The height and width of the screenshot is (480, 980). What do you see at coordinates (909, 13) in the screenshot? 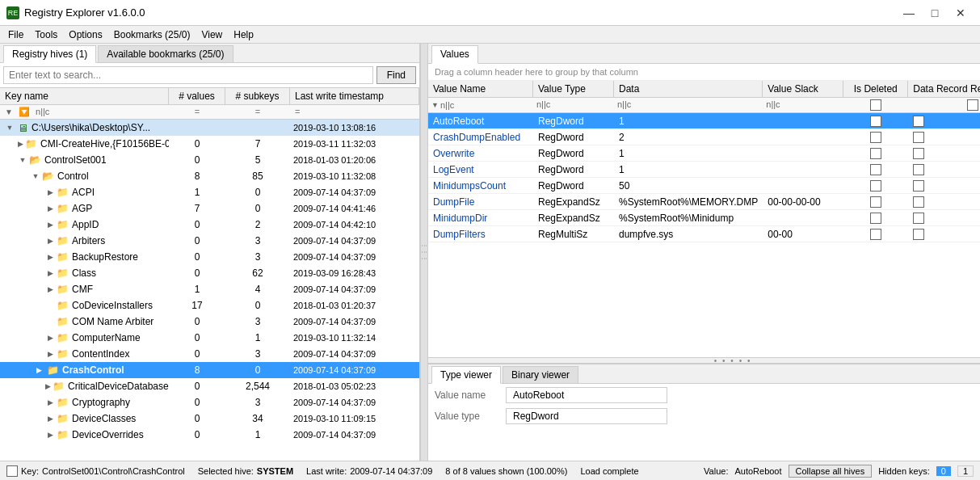
I see `minimize-button: —` at bounding box center [909, 13].